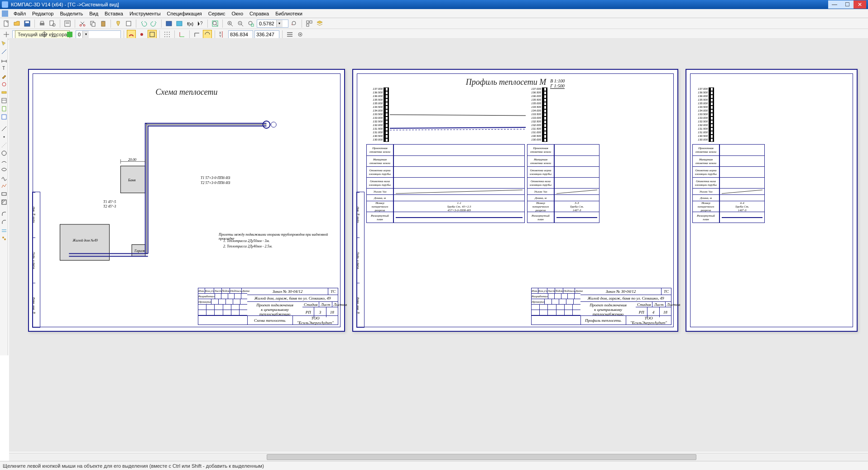  Describe the element at coordinates (4, 194) in the screenshot. I see `rect-tool-button` at that location.